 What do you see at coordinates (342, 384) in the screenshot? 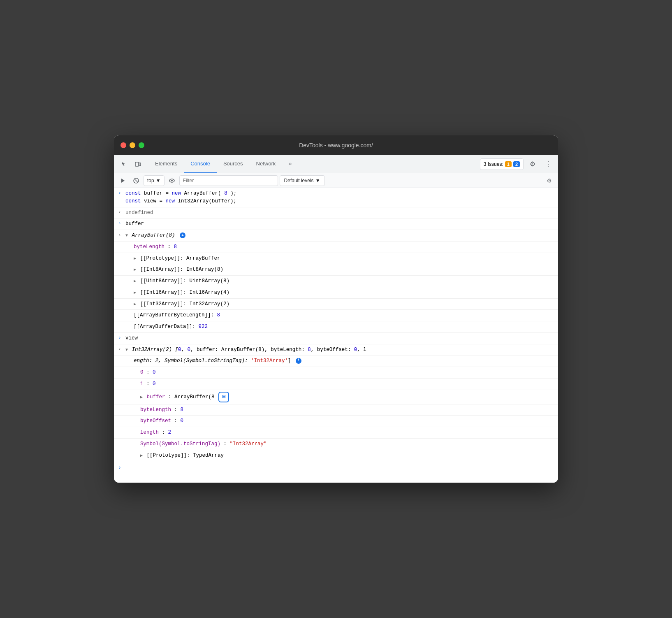
I see `row-content: 1 : 0` at bounding box center [342, 384].